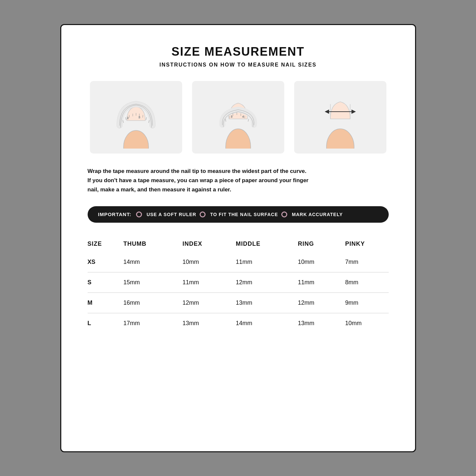  Describe the element at coordinates (101, 262) in the screenshot. I see `cell-size: XS` at that location.